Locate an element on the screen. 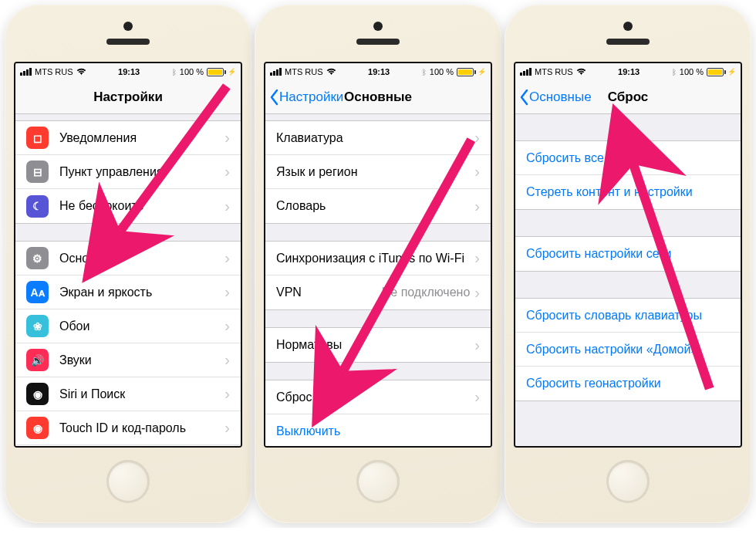  list-item: Сбросить геонастройки is located at coordinates (628, 384).